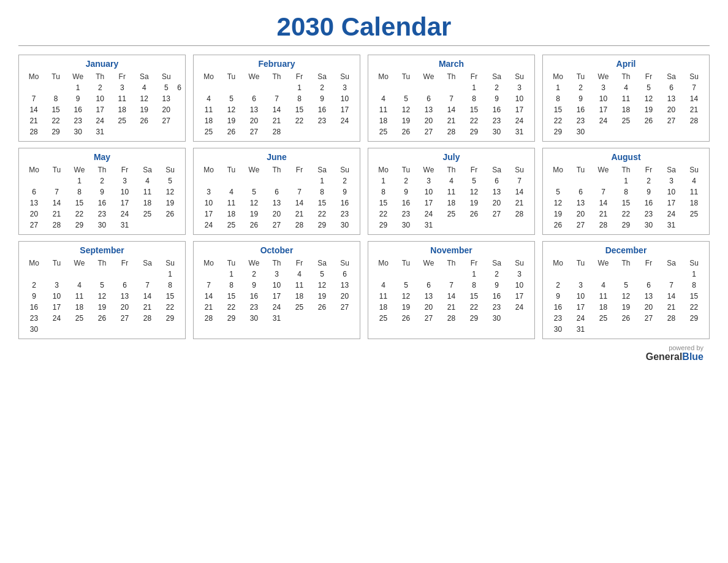 The width and height of the screenshot is (728, 563). Describe the element at coordinates (626, 104) in the screenshot. I see `month-table-april: MoTuWeThFrSaSu12345678910111213141516171…` at that location.